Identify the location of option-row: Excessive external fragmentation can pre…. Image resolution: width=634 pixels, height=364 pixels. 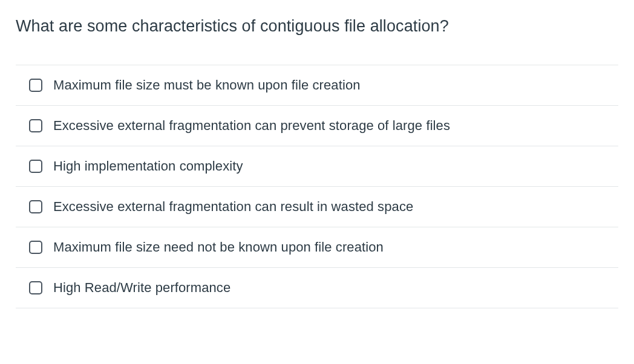
(317, 126).